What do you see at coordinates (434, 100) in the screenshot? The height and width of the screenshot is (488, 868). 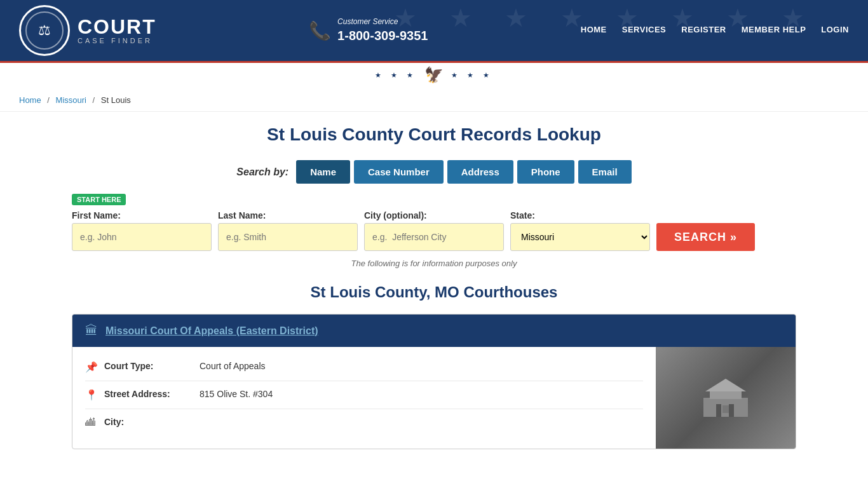 I see `breadcrumb: Home / Missouri / St Louis` at bounding box center [434, 100].